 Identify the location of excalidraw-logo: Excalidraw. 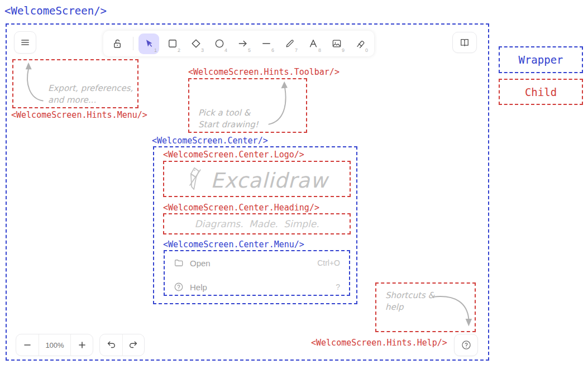
(257, 180).